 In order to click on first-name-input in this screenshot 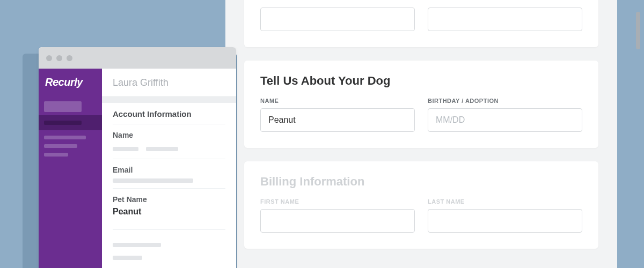, I will do `click(338, 221)`.